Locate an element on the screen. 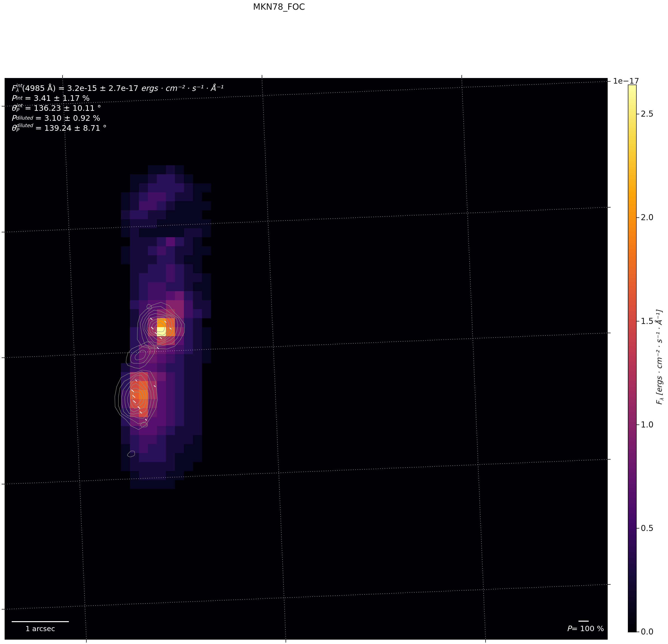 The image size is (668, 644). sup-sub: diluted is located at coordinates (24, 118).